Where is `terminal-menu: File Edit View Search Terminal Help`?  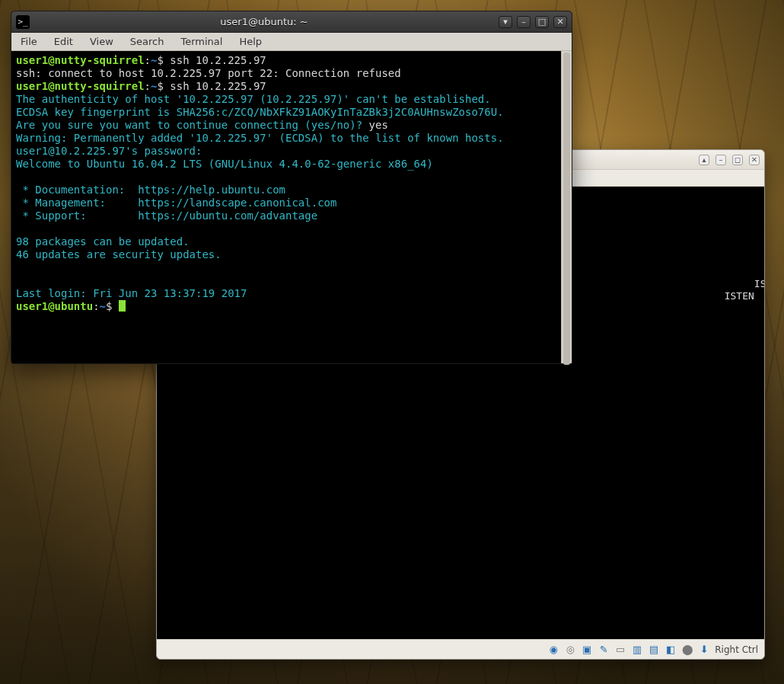 terminal-menu: File Edit View Search Terminal Help is located at coordinates (292, 42).